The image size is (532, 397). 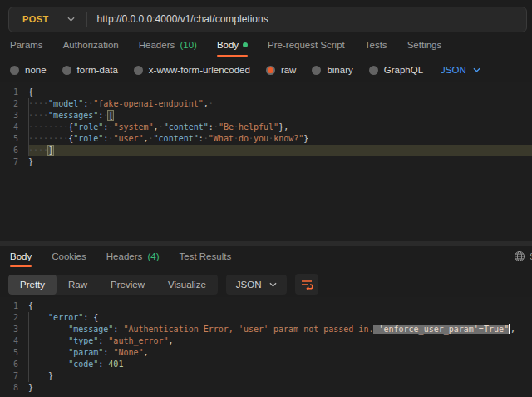 I want to click on tab-authorization: Authorization, so click(x=91, y=48).